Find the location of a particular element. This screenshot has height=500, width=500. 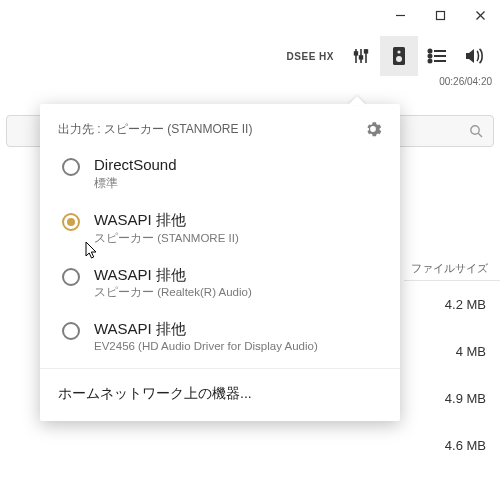

output-option-wasapi-stanmore: WASAPI 排他 スピーカー (STANMORE II) is located at coordinates (220, 228).